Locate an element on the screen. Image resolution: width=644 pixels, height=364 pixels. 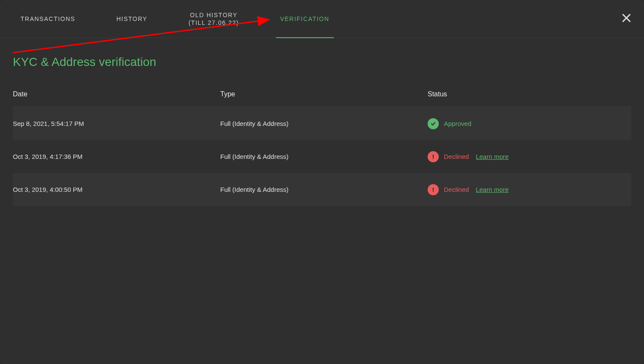
tab-label: HISTORY is located at coordinates (132, 19).